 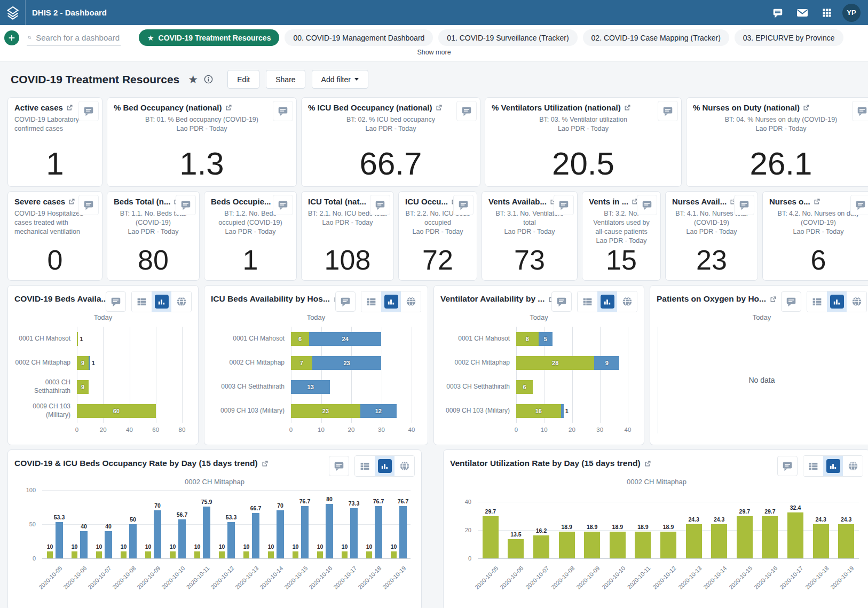 What do you see at coordinates (563, 411) in the screenshot?
I see `bar-segment` at bounding box center [563, 411].